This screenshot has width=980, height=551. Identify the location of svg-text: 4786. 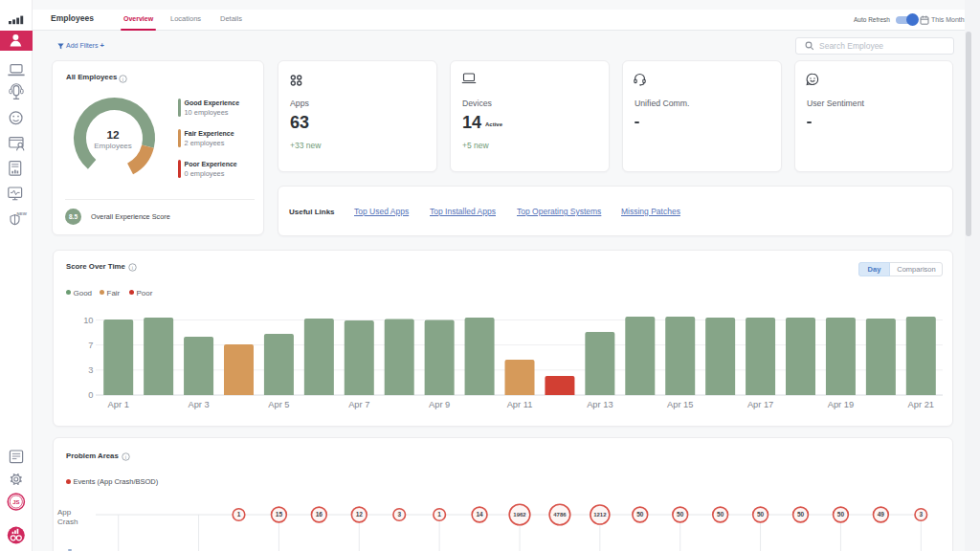
(560, 515).